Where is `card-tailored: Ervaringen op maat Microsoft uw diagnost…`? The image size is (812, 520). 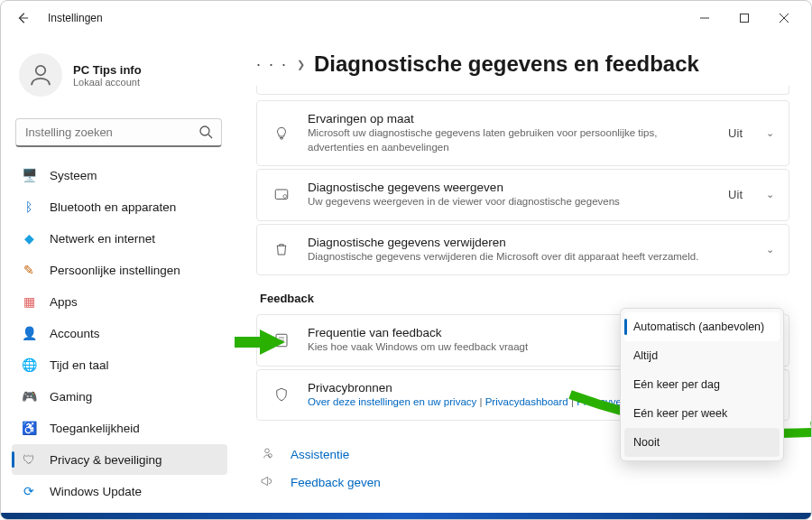
card-tailored: Ervaringen op maat Microsoft uw diagnost… is located at coordinates (523, 134).